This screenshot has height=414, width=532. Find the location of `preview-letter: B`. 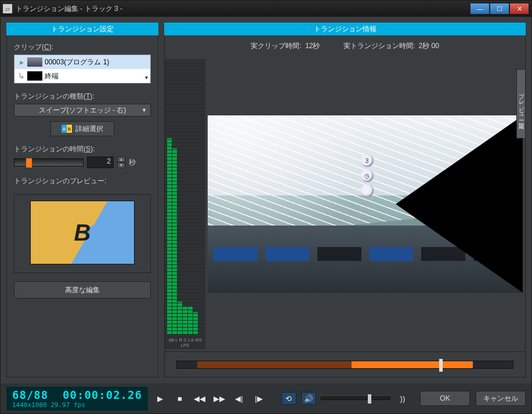

preview-letter: B is located at coordinates (82, 233).